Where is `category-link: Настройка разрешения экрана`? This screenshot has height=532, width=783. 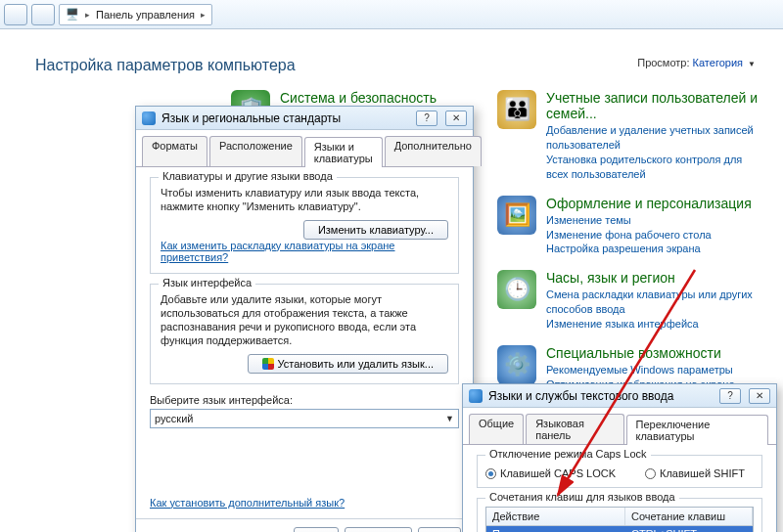 category-link: Настройка разрешения экрана is located at coordinates (649, 248).